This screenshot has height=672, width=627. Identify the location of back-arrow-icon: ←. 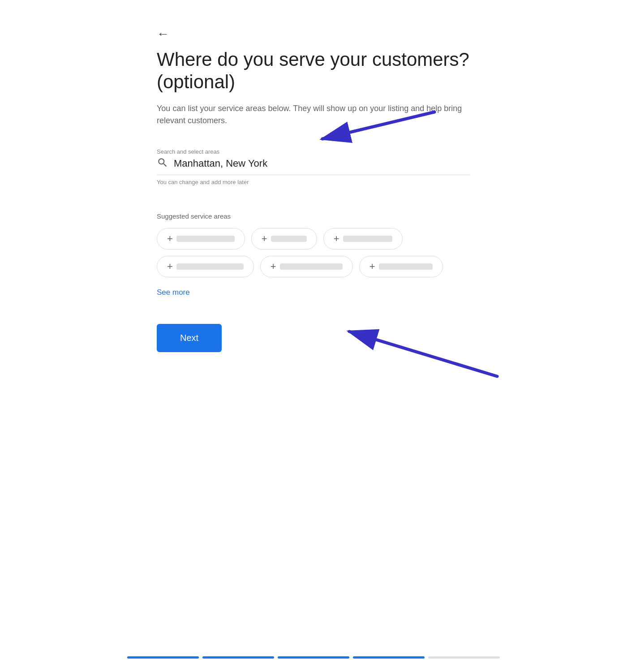
(163, 34).